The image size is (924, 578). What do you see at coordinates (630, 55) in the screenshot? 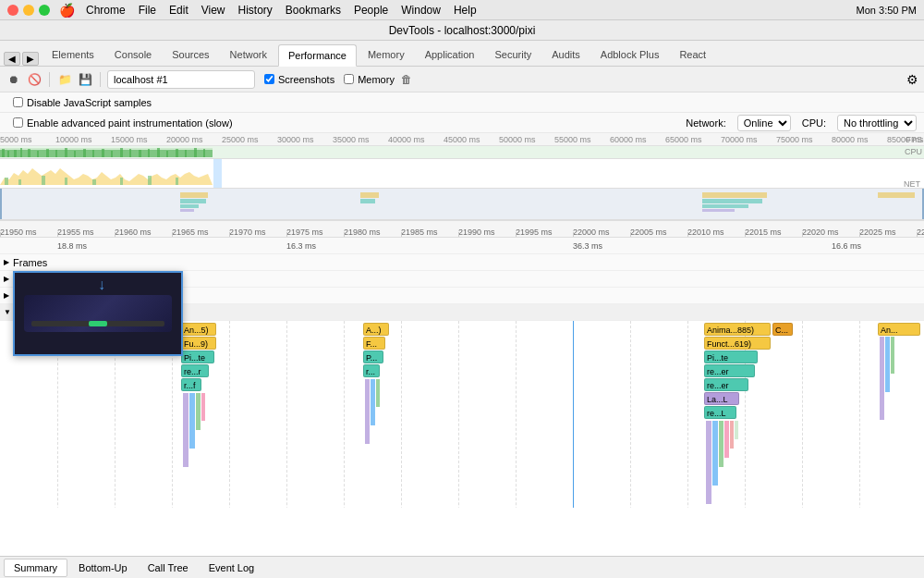
I see `tab-adblock: Adblock Plus` at bounding box center [630, 55].